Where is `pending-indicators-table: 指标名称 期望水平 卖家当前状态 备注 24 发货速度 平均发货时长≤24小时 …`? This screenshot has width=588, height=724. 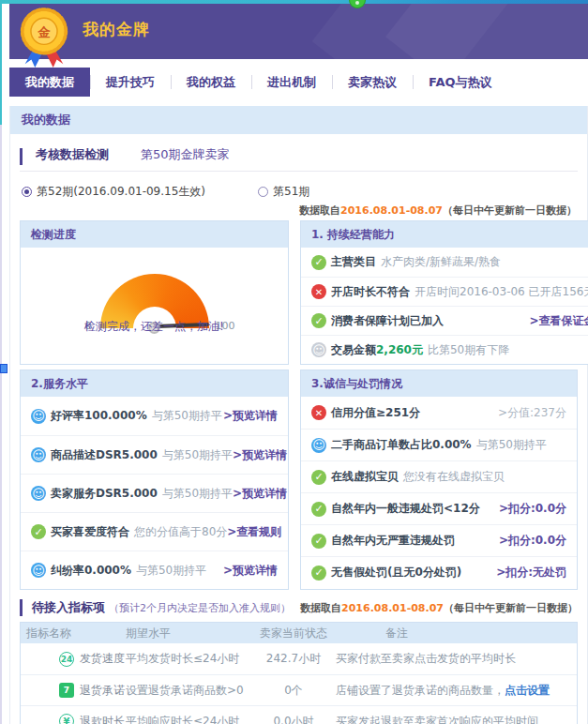 pending-indicators-table: 指标名称 期望水平 卖家当前状态 备注 24 发货速度 平均发货时长≤24小时 … is located at coordinates (298, 673).